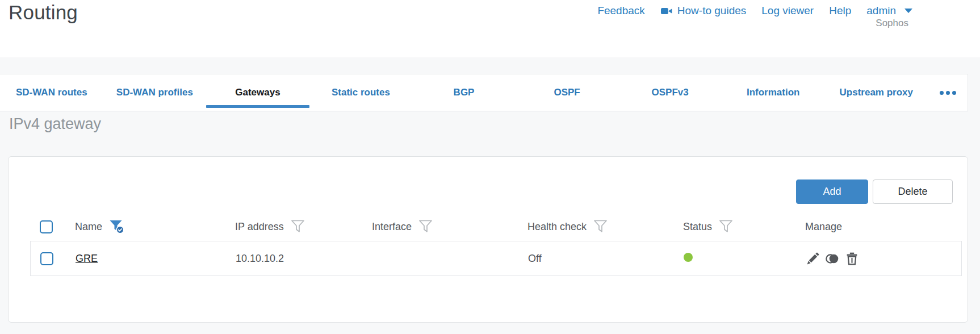 Image resolution: width=980 pixels, height=334 pixels. What do you see at coordinates (606, 259) in the screenshot?
I see `gateway-health-check: Off` at bounding box center [606, 259].